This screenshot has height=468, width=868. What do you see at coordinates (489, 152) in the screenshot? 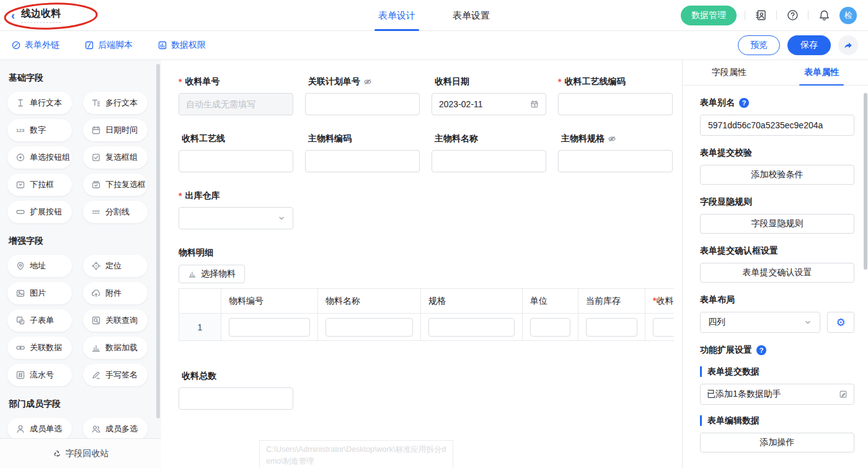
I see `field-main-material-name: 主物料名称` at bounding box center [489, 152].